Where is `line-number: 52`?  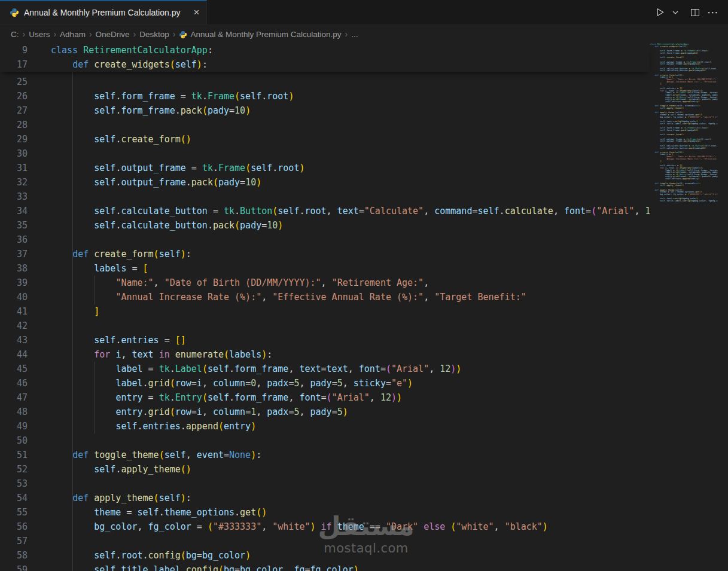
line-number: 52 is located at coordinates (14, 469).